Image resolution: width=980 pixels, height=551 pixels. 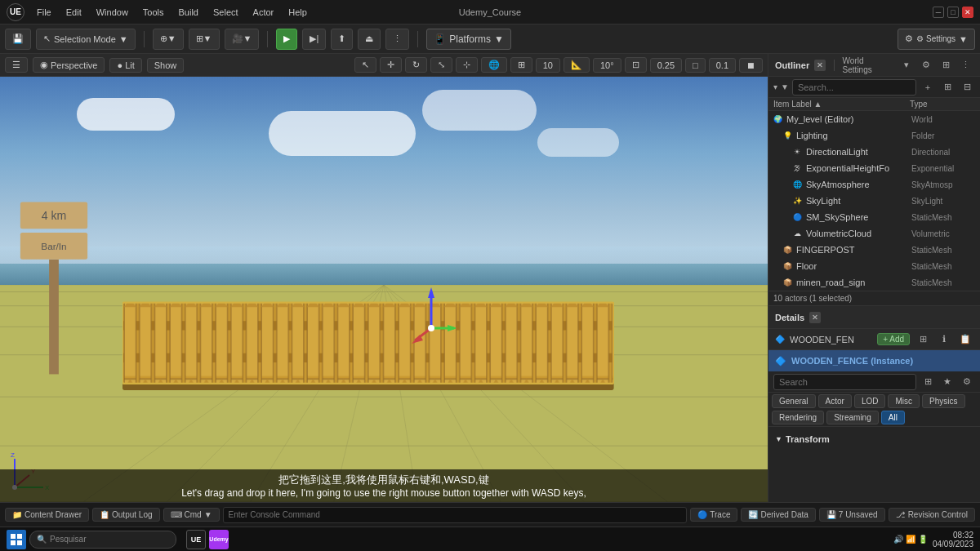 What do you see at coordinates (874, 184) in the screenshot?
I see `outliner-item: 🌐 SkyAtmosphere SkyAtmosp` at bounding box center [874, 184].